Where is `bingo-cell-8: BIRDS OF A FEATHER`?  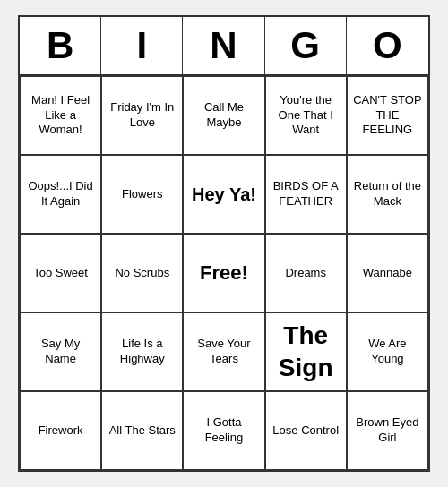
bingo-cell-8: BIRDS OF A FEATHER is located at coordinates (306, 194).